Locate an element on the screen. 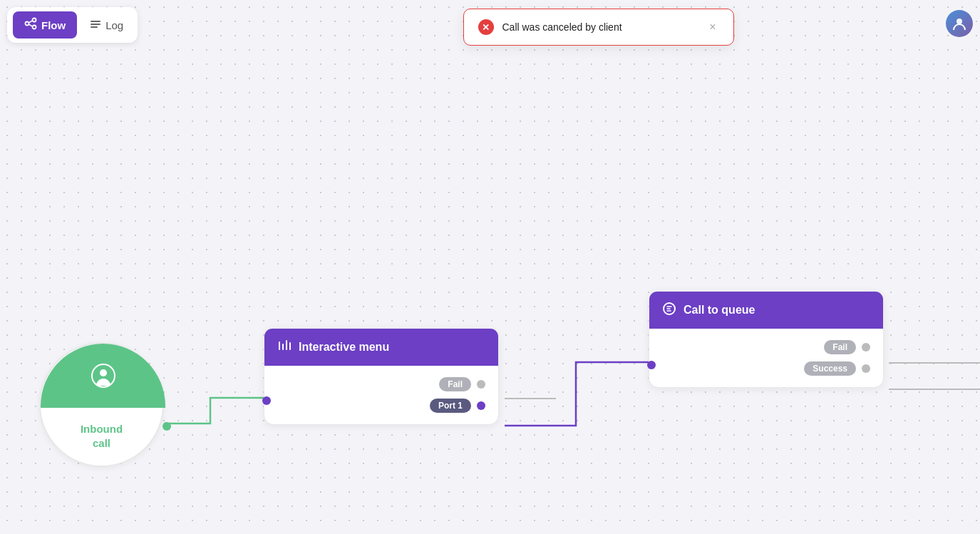 This screenshot has width=980, height=534. user-area is located at coordinates (959, 24).